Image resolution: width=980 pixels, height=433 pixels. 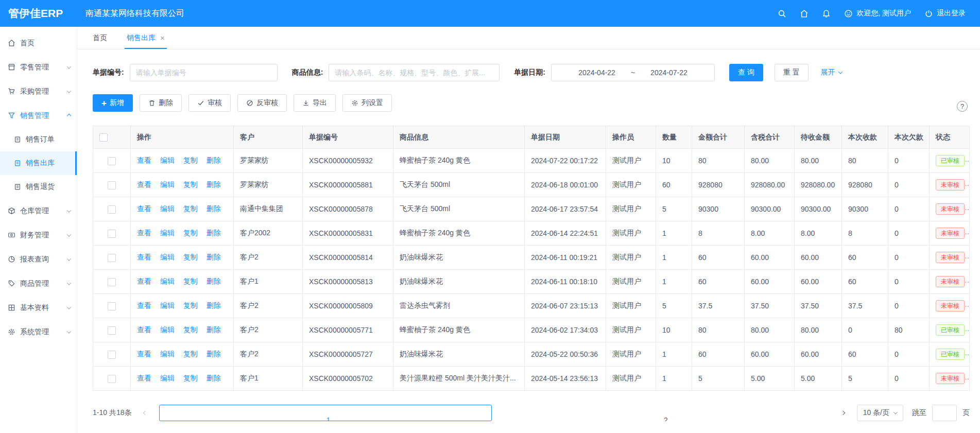 What do you see at coordinates (113, 103) in the screenshot?
I see `add-button: + 新增` at bounding box center [113, 103].